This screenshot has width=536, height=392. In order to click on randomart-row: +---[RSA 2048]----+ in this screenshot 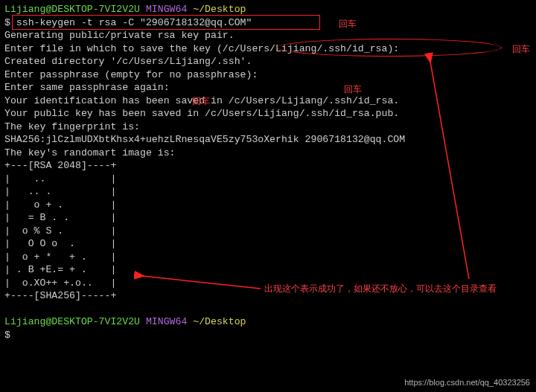, I will do `click(268, 166)`.